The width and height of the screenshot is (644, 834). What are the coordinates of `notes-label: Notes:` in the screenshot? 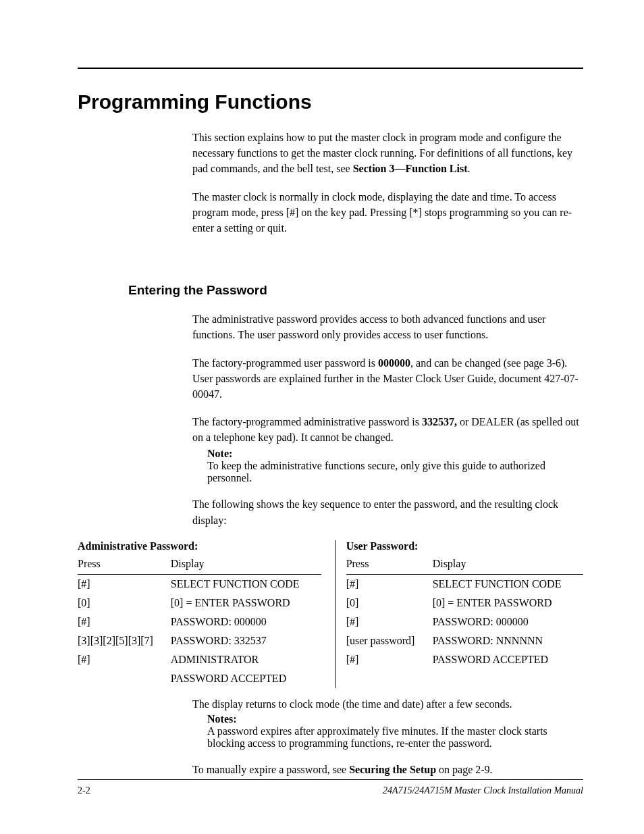 It's located at (396, 719).